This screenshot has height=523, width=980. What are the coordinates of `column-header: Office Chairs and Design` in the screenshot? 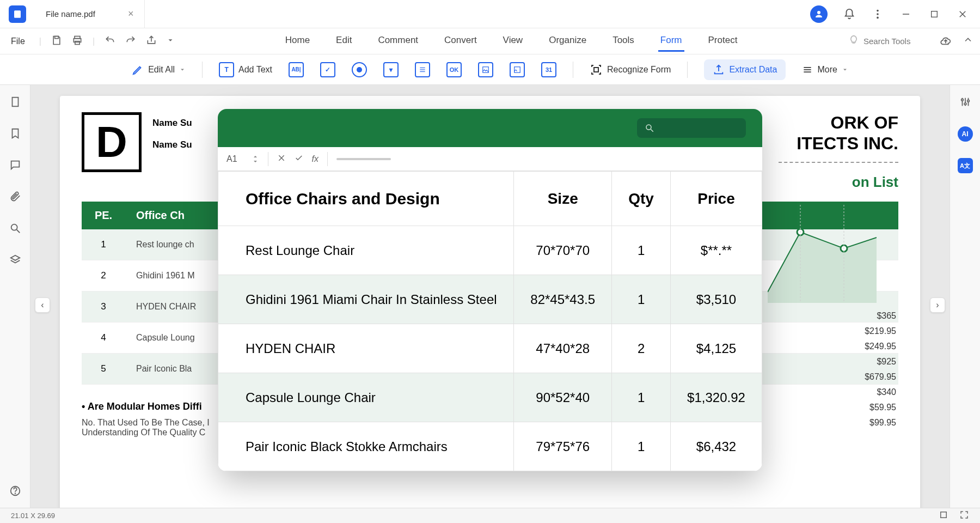 It's located at (366, 199).